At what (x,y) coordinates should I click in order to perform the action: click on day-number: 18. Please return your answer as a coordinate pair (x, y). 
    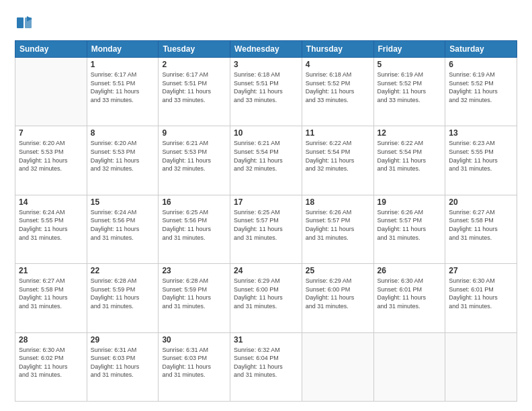
    Looking at the image, I should click on (338, 202).